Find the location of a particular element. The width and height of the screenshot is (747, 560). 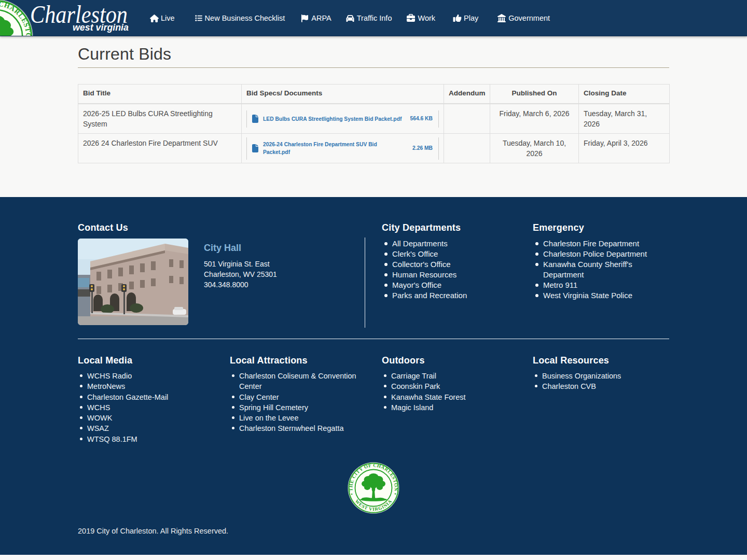

svg-text: west virginia is located at coordinates (101, 27).